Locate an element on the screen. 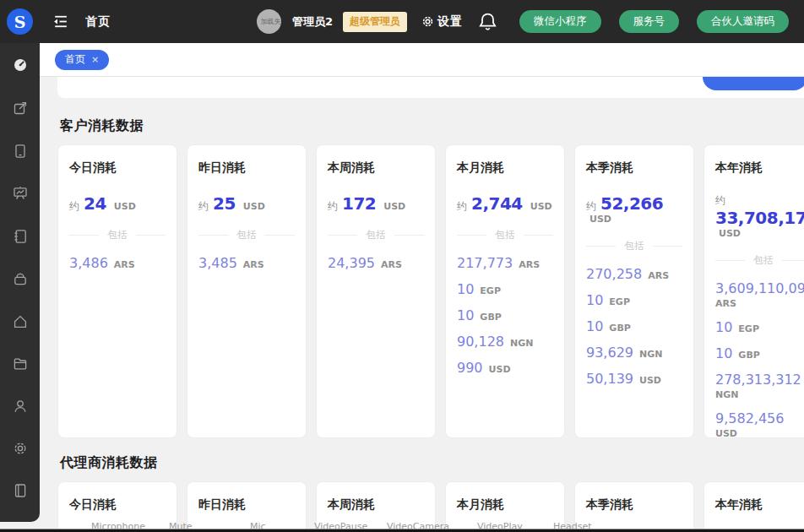 The image size is (804, 532). tab-home-label: 首页 is located at coordinates (75, 59).